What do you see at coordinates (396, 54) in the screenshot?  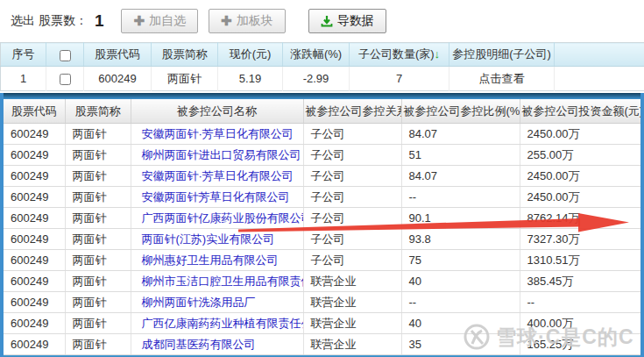 I see `subsidiary-count-label: 子公司数量(家)` at bounding box center [396, 54].